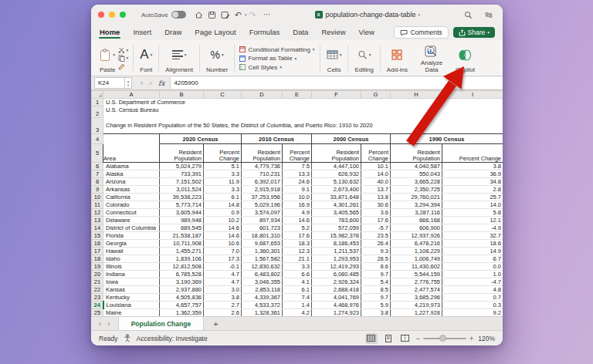  I want to click on cell-r24-v5: 4,468,976, so click(337, 305).